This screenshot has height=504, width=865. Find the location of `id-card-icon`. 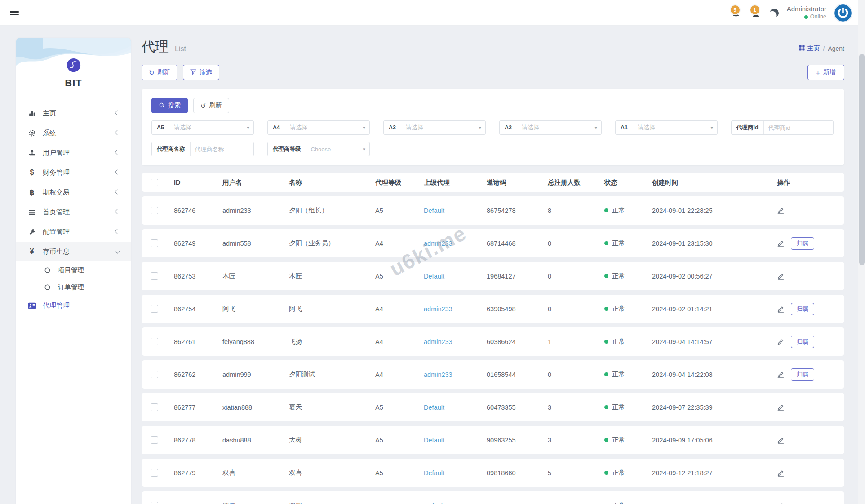

id-card-icon is located at coordinates (32, 305).